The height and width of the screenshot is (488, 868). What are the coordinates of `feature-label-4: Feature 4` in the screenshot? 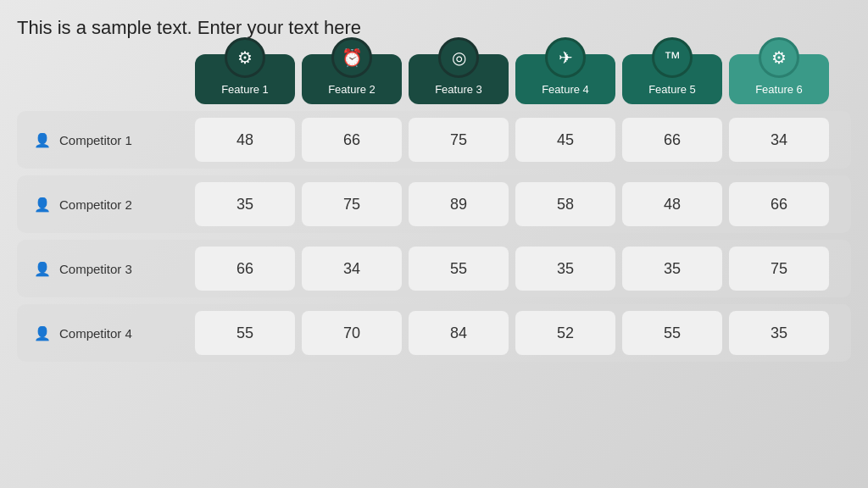 It's located at (565, 90).